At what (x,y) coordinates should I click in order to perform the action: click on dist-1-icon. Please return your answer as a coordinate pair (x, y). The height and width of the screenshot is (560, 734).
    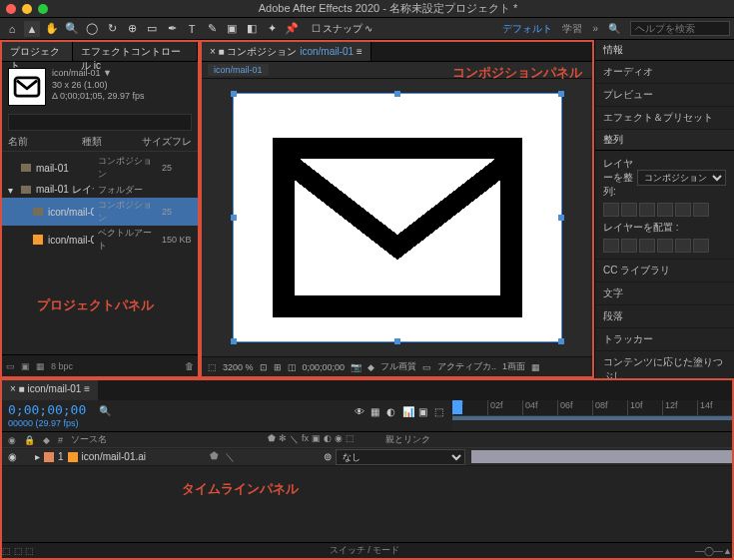
    Looking at the image, I should click on (611, 246).